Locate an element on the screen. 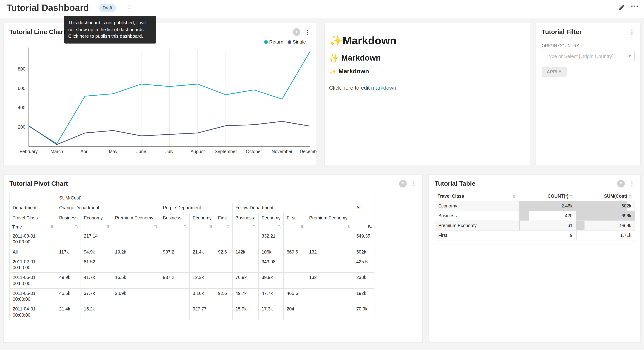  pivot-all-header: All is located at coordinates (364, 208).